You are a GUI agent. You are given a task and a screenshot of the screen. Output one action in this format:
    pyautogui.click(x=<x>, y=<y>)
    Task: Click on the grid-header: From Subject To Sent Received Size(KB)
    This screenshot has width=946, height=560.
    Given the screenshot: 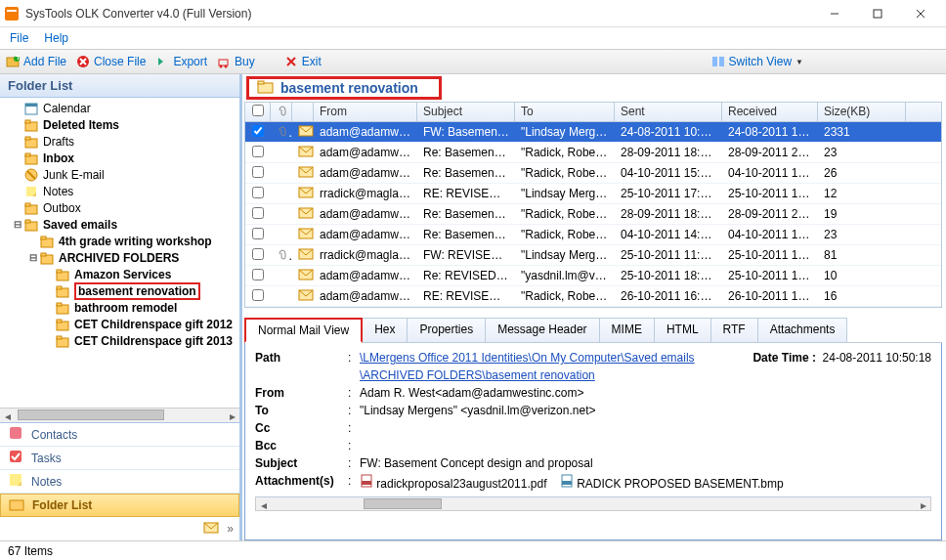 What is the action you would take?
    pyautogui.click(x=593, y=112)
    